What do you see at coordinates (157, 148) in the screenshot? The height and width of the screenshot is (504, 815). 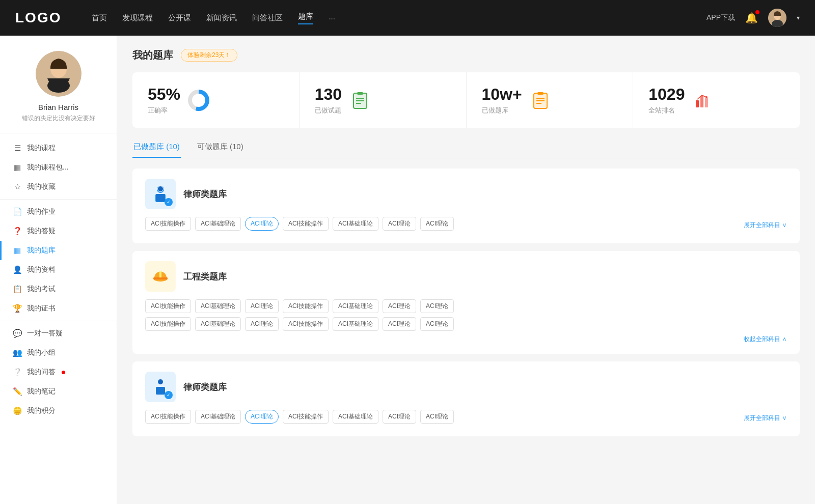 I see `tab-done-banks: 已做题库 (10)` at bounding box center [157, 148].